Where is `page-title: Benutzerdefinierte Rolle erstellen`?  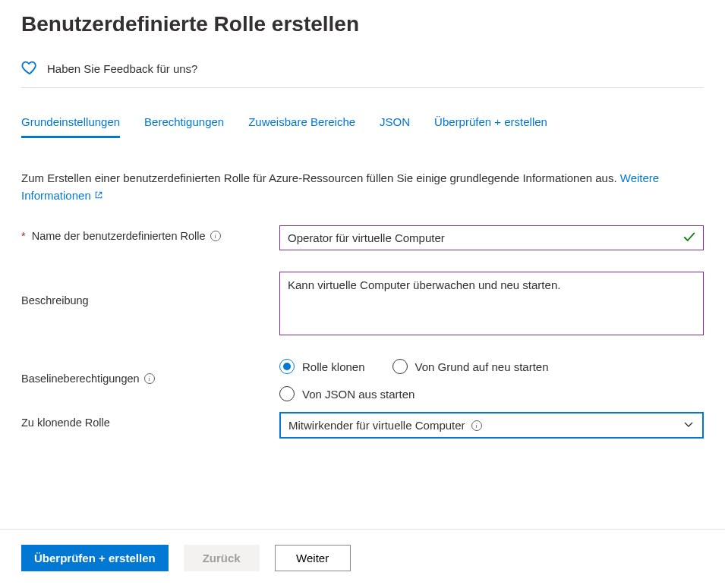
page-title: Benutzerdefinierte Rolle erstellen is located at coordinates (363, 24).